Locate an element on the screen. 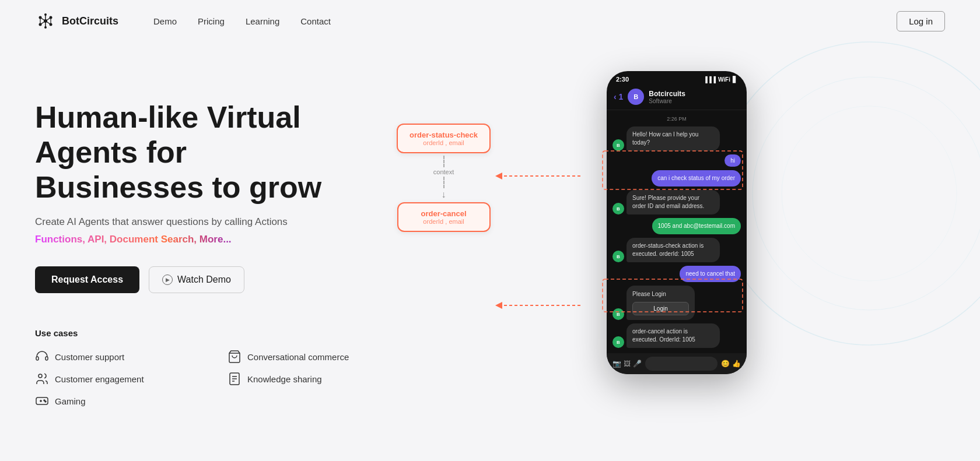 Image resolution: width=980 pixels, height=461 pixels. bot-msg-avatar: B is located at coordinates (618, 145).